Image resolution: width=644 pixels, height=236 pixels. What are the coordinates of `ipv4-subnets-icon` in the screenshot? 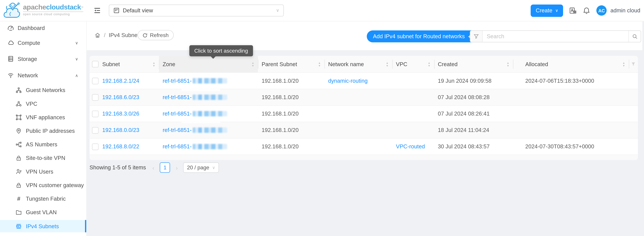 It's located at (18, 226).